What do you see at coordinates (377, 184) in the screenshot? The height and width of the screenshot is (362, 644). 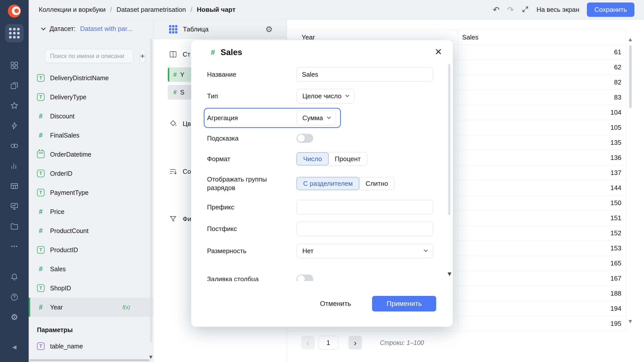 I see `digit-groups-option-plain: Слитно` at bounding box center [377, 184].